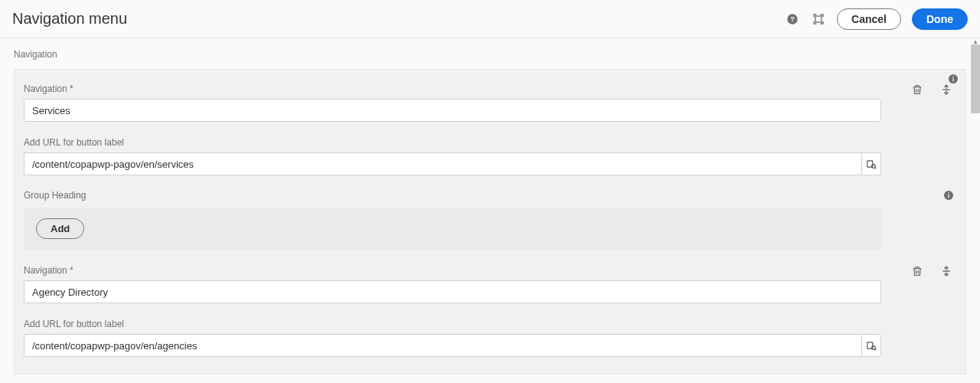  What do you see at coordinates (70, 18) in the screenshot?
I see `page-title: Navigation menu` at bounding box center [70, 18].